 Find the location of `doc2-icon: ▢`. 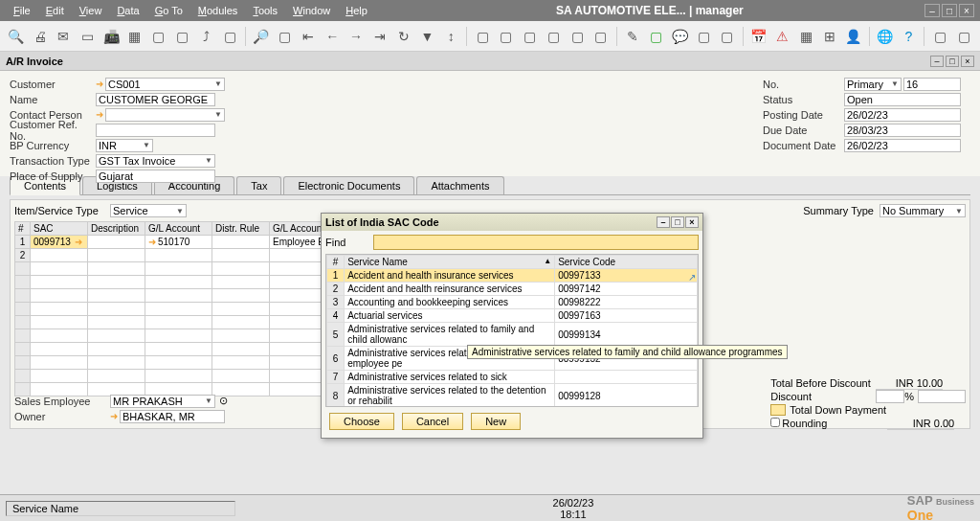

doc2-icon: ▢ is located at coordinates (506, 36).